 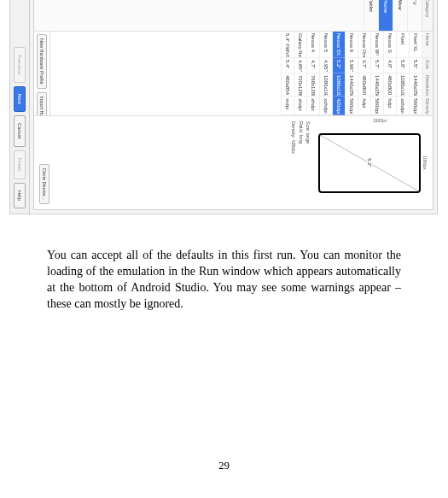 What do you see at coordinates (43, 73) in the screenshot?
I see `table-button-row: New Hardware Profile Import Hardware Pro…` at bounding box center [43, 73].